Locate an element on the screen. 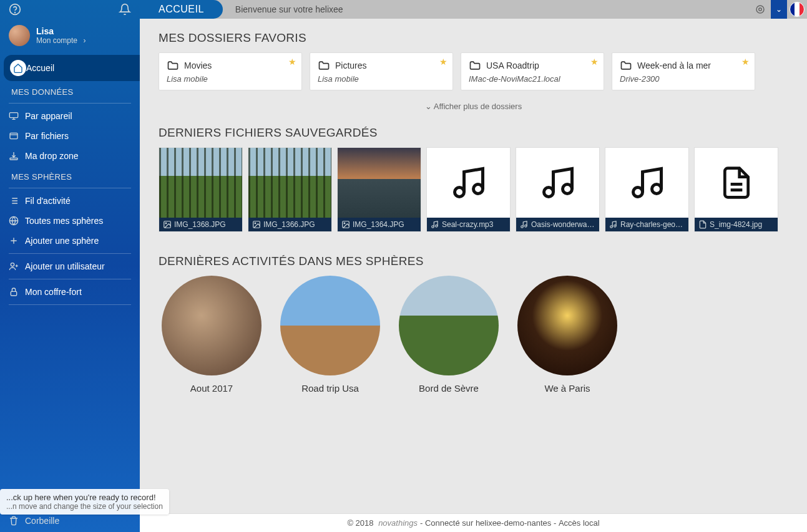 The height and width of the screenshot is (532, 807). file-name: Seal-crazy.mp3 is located at coordinates (467, 225).